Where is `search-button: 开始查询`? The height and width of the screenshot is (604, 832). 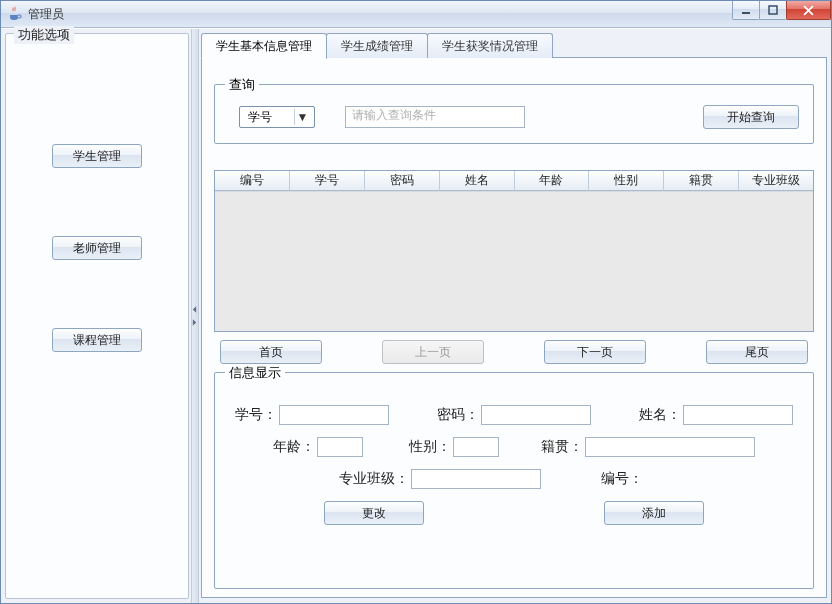 search-button: 开始查询 is located at coordinates (751, 117).